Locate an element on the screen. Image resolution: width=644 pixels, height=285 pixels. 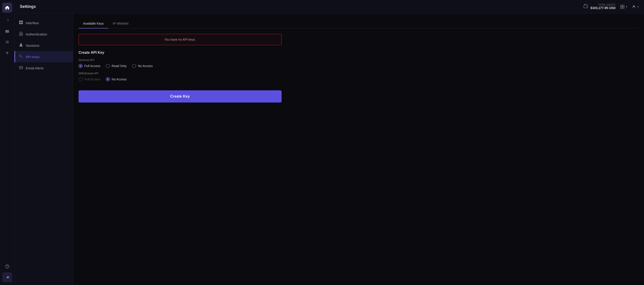
tabs: Available Keys IP Whitelist is located at coordinates (358, 24).